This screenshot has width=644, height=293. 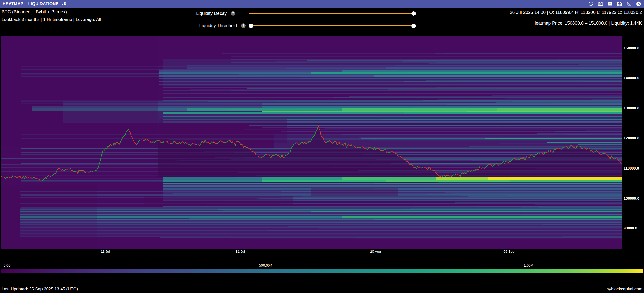 What do you see at coordinates (631, 48) in the screenshot?
I see `price-axis-label: 150000.0` at bounding box center [631, 48].